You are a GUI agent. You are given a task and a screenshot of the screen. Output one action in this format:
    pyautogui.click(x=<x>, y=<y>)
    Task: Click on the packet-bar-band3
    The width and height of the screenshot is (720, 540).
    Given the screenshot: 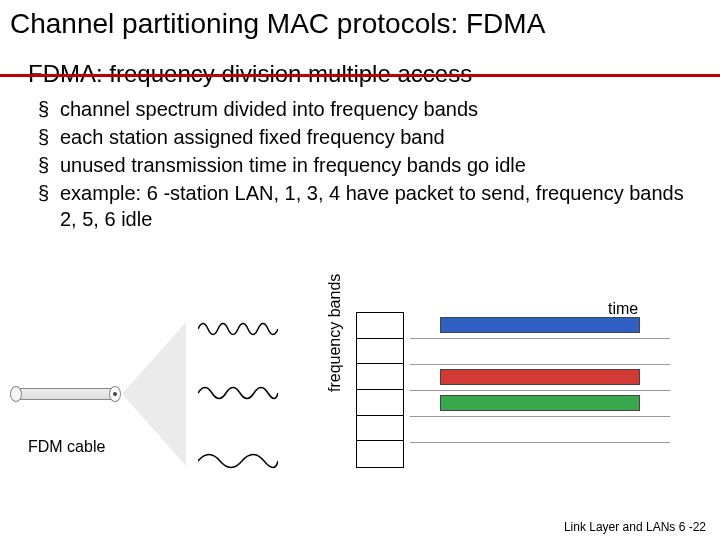 What is the action you would take?
    pyautogui.click(x=540, y=377)
    